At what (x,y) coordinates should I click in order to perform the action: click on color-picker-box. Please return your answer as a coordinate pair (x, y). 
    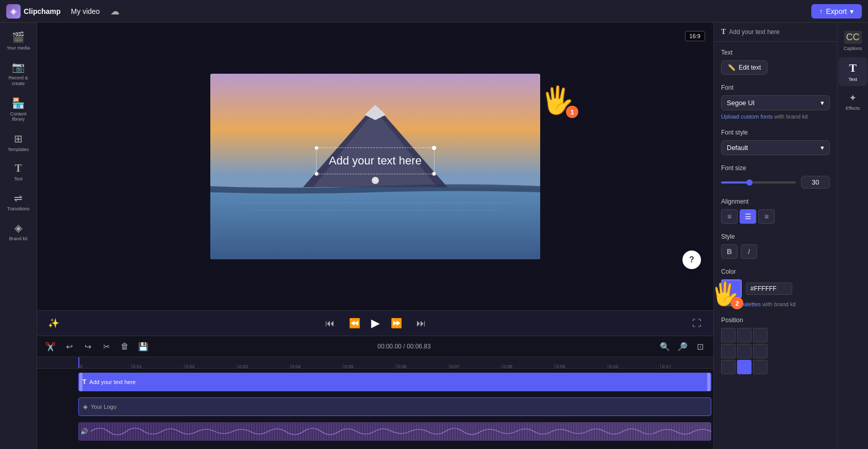
    Looking at the image, I should click on (731, 289).